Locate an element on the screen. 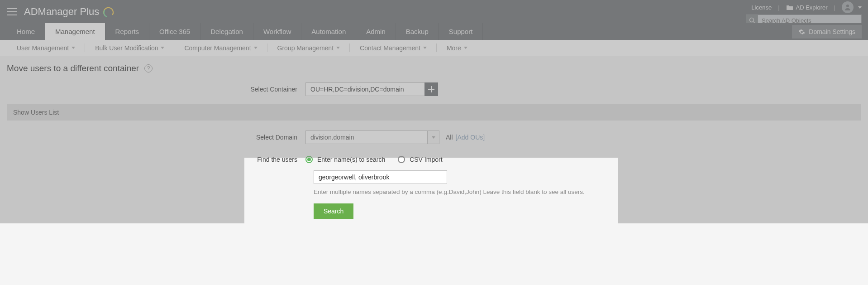 The width and height of the screenshot is (868, 285). help-icon: ? is located at coordinates (148, 68).